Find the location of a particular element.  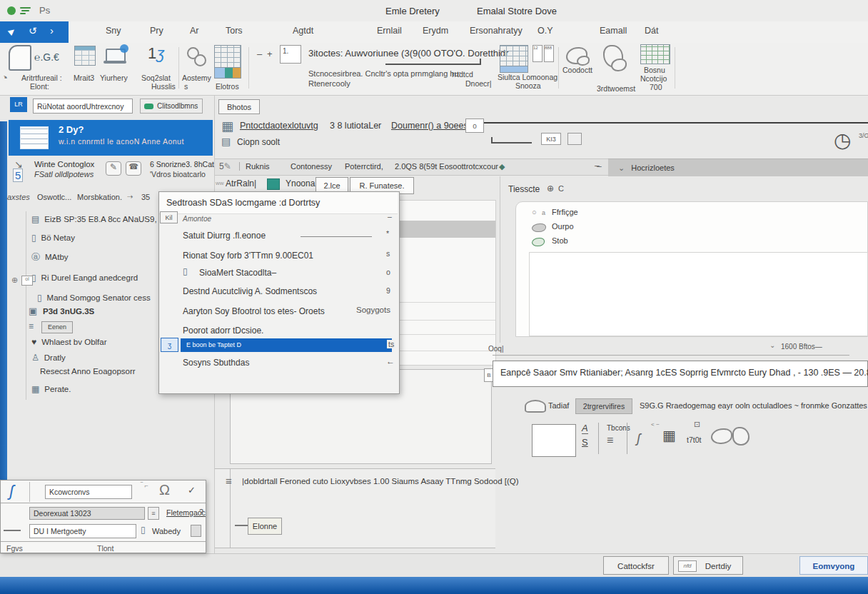

recipient-item-1: Ourpo is located at coordinates (562, 226).